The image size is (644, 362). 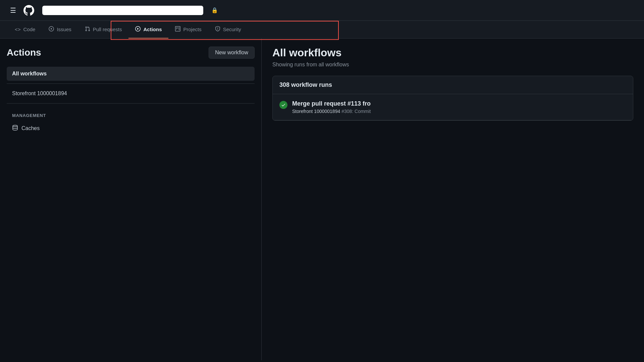 What do you see at coordinates (215, 10) in the screenshot?
I see `lock-icon: 🔒` at bounding box center [215, 10].